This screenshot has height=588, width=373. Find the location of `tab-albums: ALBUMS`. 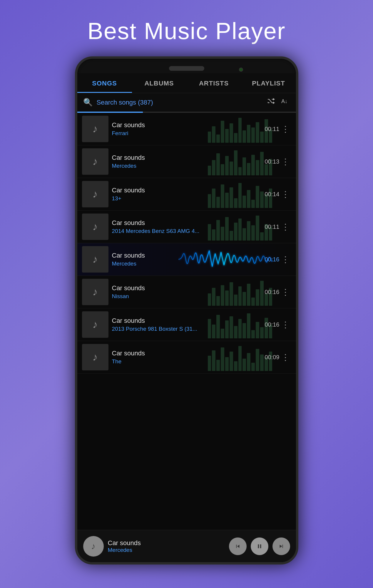

tab-albums: ALBUMS is located at coordinates (159, 83).